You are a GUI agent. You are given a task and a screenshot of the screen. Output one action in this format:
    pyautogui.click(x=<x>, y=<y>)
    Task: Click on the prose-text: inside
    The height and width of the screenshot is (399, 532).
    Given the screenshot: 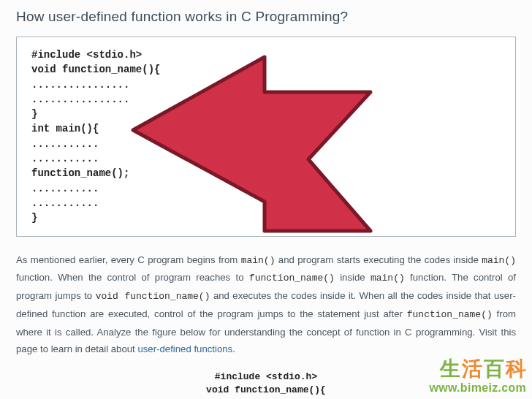 What is the action you would take?
    pyautogui.click(x=352, y=278)
    